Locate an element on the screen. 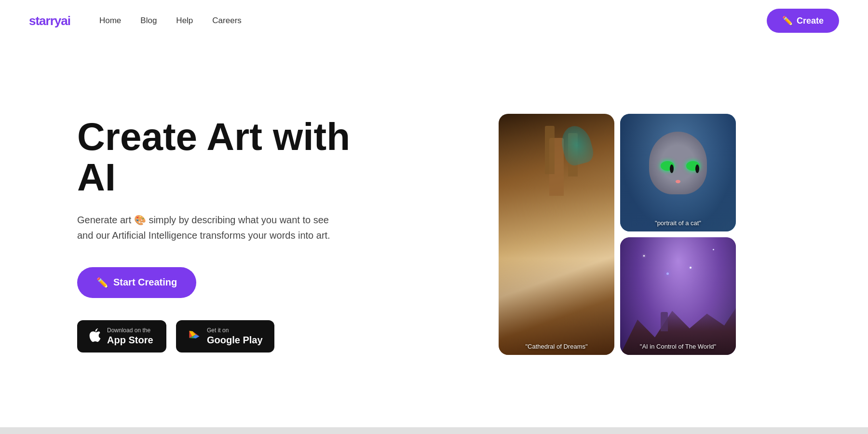 This screenshot has width=868, height=434. create-label: Create is located at coordinates (810, 21).